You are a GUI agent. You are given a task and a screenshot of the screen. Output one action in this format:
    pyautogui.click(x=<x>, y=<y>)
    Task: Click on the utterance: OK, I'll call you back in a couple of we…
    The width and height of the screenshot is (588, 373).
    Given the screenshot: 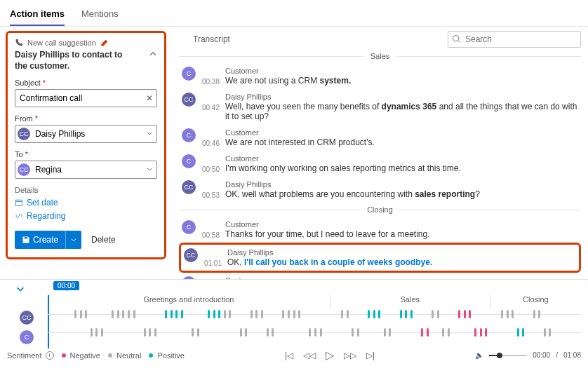 What is the action you would take?
    pyautogui.click(x=401, y=262)
    